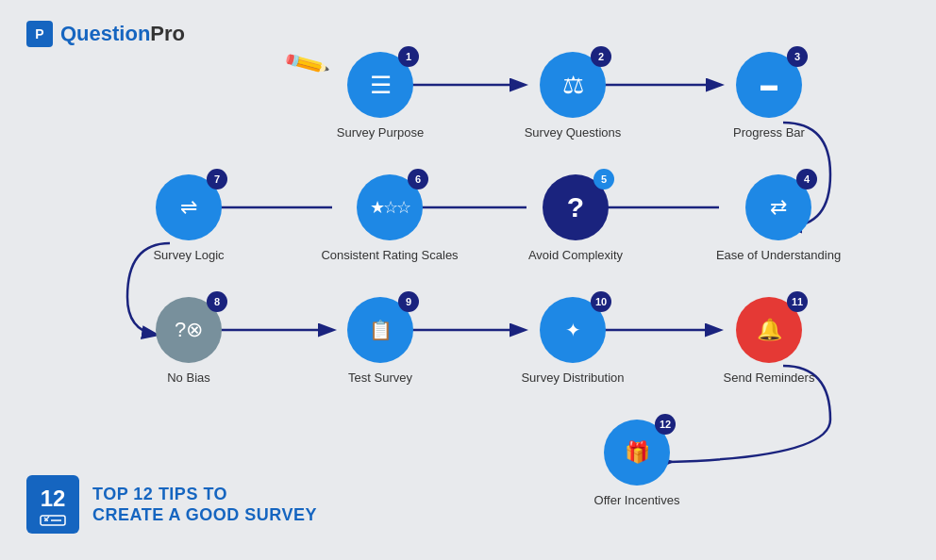 The height and width of the screenshot is (560, 936). What do you see at coordinates (189, 330) in the screenshot?
I see `step-8-circle: ?⊗ 8` at bounding box center [189, 330].